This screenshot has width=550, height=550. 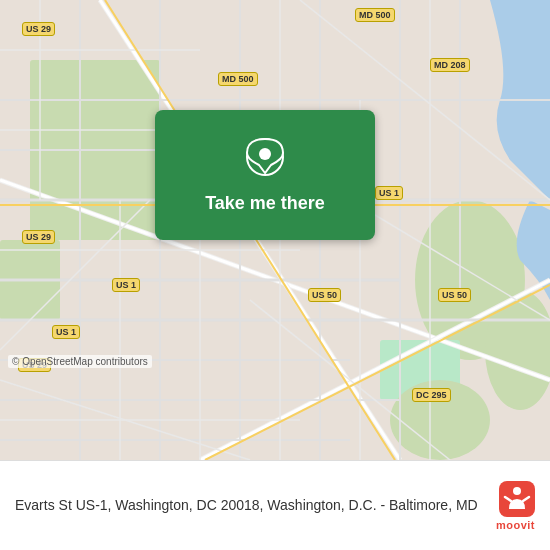 I want to click on road-label-us1-lower: US 1, so click(x=126, y=285).